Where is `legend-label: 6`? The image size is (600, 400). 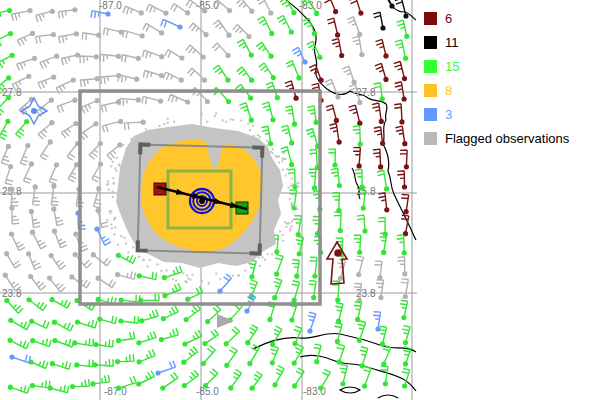 legend-label: 6 is located at coordinates (448, 18).